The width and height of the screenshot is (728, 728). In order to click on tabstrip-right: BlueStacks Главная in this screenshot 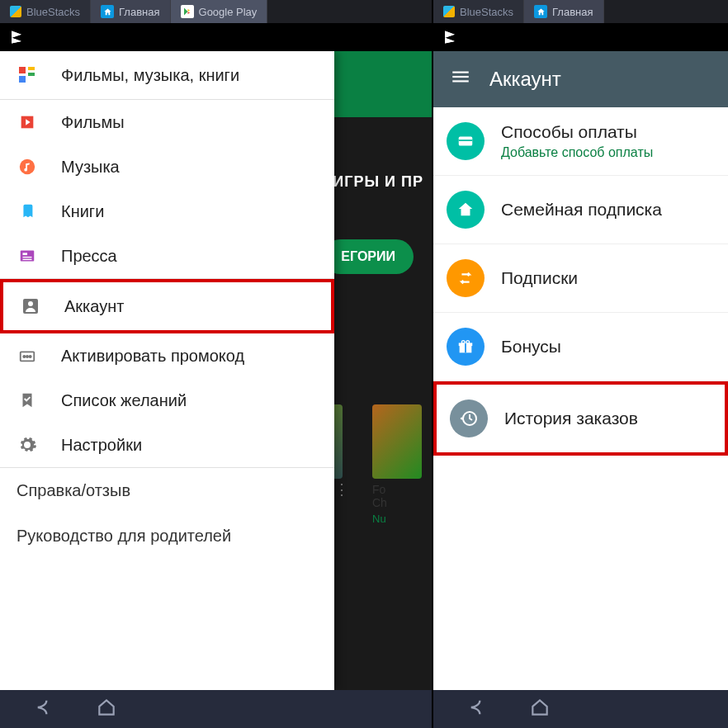, I will do `click(581, 12)`.